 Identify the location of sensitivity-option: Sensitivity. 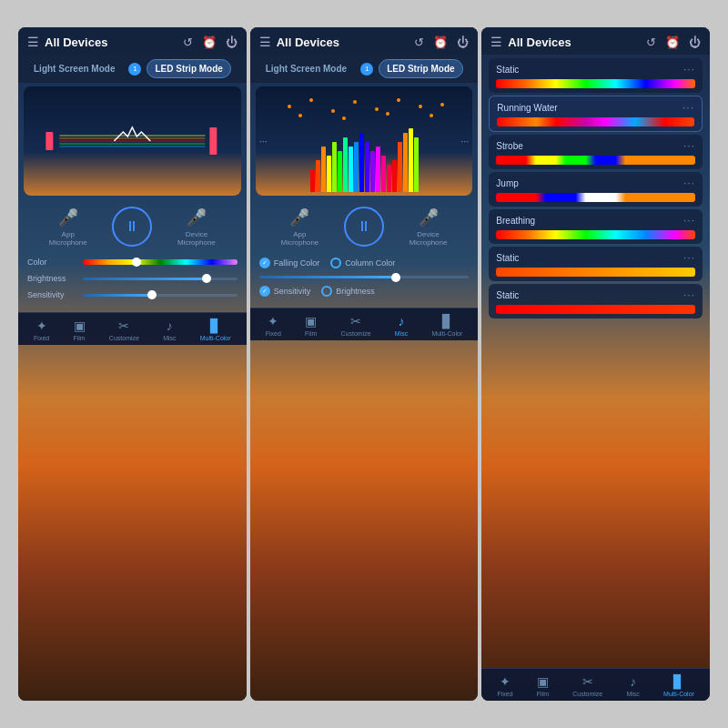
(286, 291).